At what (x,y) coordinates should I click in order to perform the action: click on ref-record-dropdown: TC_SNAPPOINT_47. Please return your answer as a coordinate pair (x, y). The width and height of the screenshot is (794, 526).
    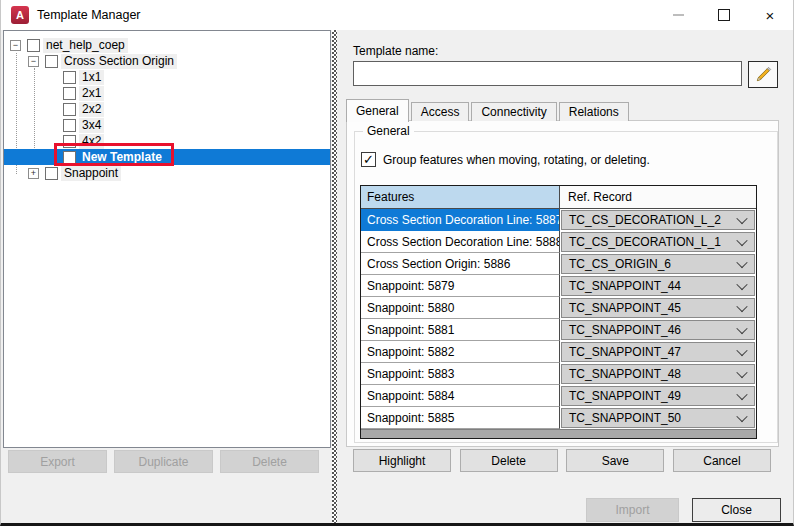
    Looking at the image, I should click on (658, 352).